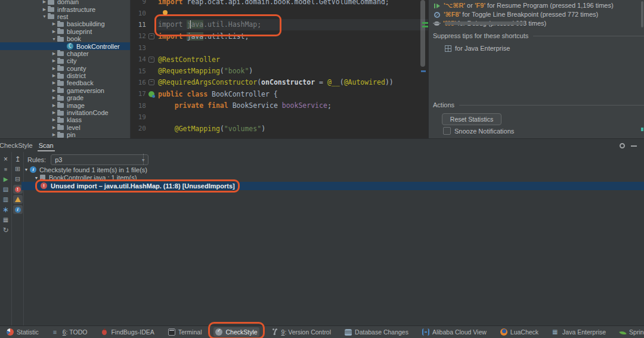  I want to click on editor-line-12: 12−import java.util.List;, so click(280, 36).